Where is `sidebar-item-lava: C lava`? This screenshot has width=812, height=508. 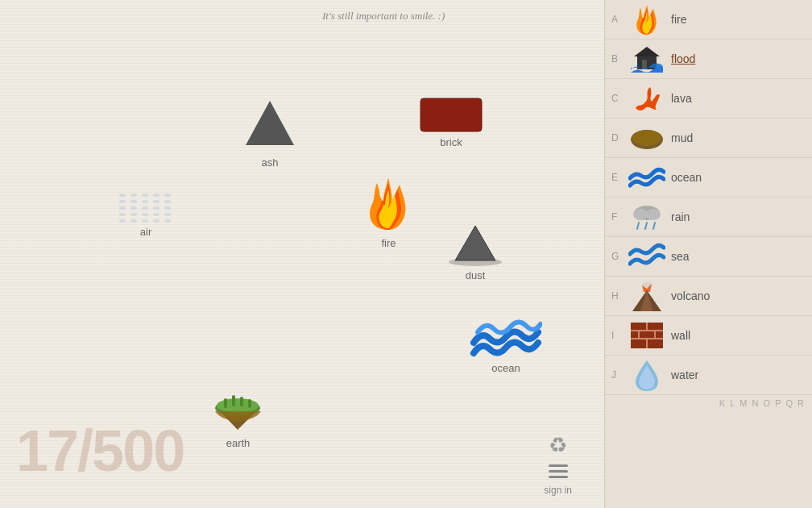 sidebar-item-lava: C lava is located at coordinates (709, 98).